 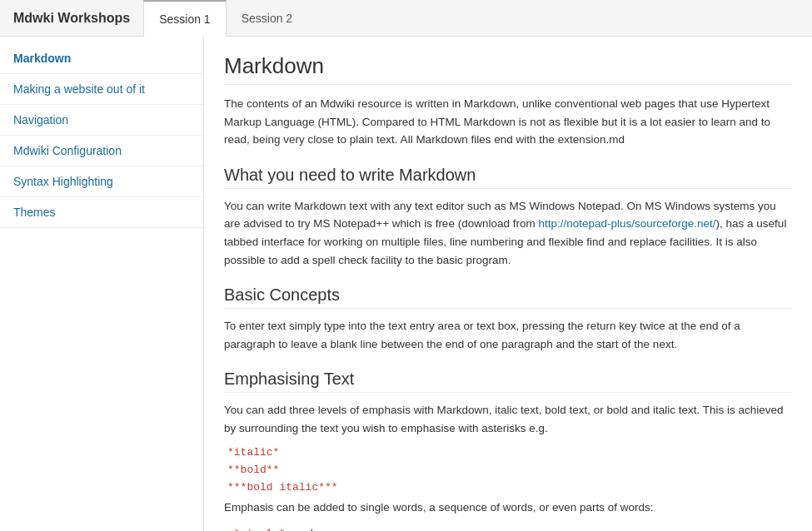 What do you see at coordinates (508, 381) in the screenshot?
I see `section-title-emphasising: Emphasising Text` at bounding box center [508, 381].